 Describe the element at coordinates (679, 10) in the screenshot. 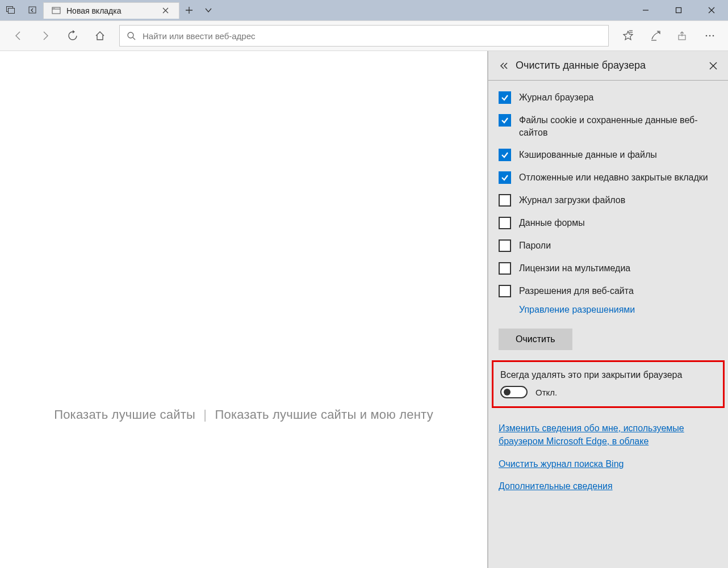

I see `window-controls` at that location.